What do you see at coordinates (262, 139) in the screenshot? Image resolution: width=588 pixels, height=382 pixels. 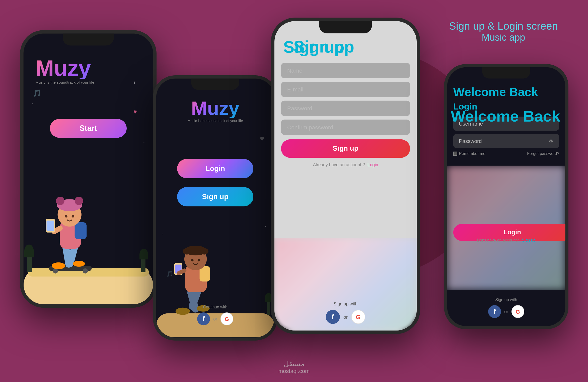 I see `note-2: ♥` at bounding box center [262, 139].